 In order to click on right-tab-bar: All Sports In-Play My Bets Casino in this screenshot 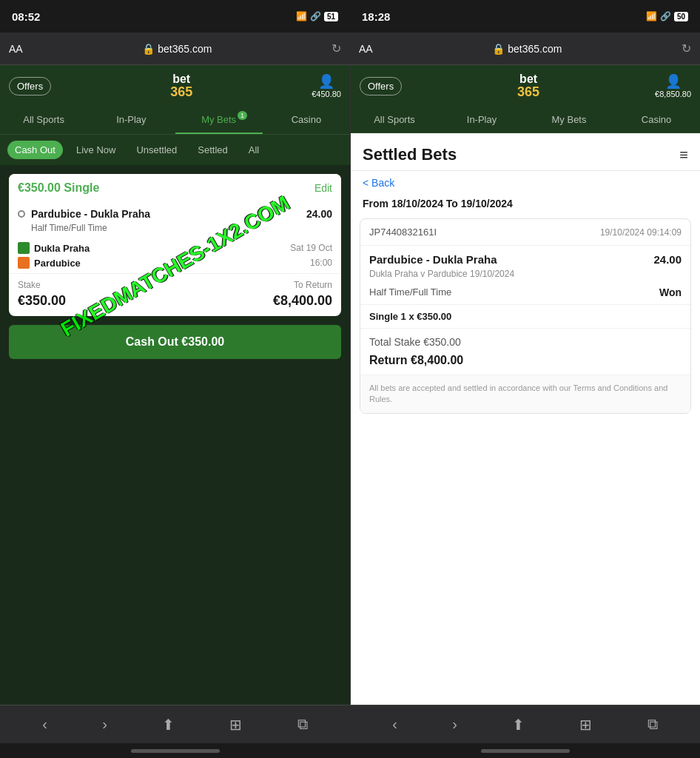, I will do `click(525, 120)`.